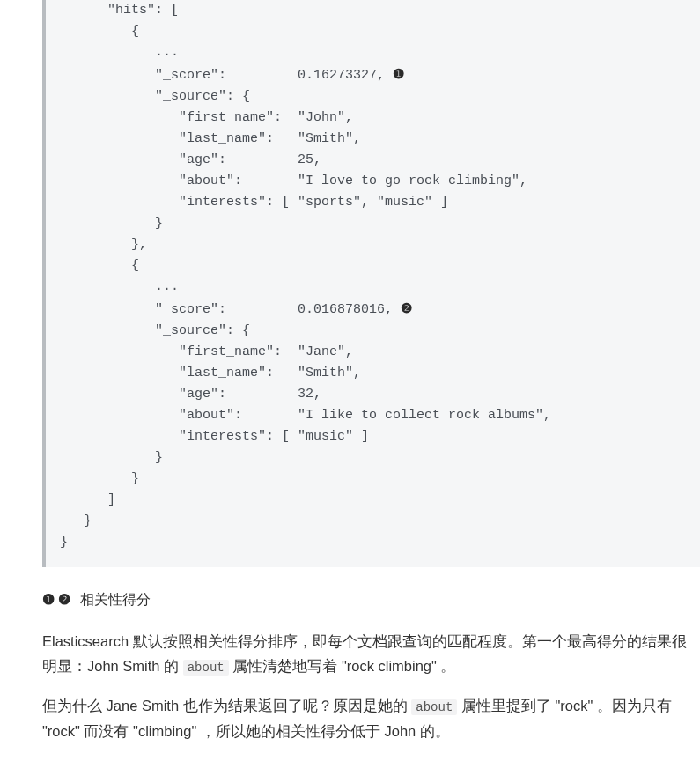 This screenshot has width=700, height=761. What do you see at coordinates (190, 395) in the screenshot?
I see `code-line: "age": 32,` at bounding box center [190, 395].